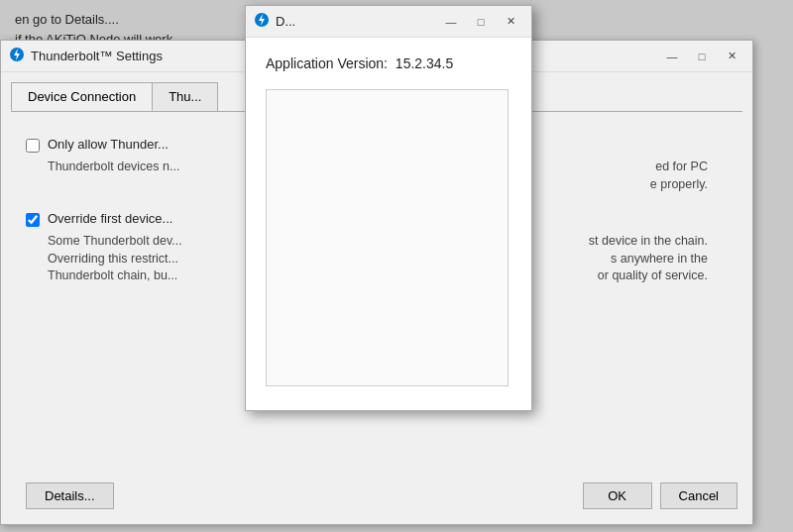  What do you see at coordinates (275, 22) in the screenshot?
I see `about-title-area: D...` at bounding box center [275, 22].